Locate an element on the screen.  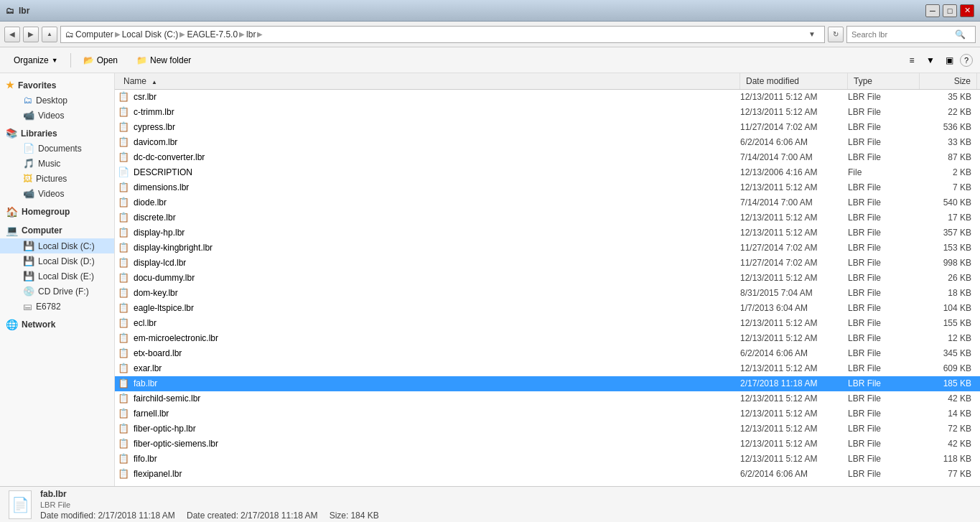
minimize-button: ─ is located at coordinates (933, 11).